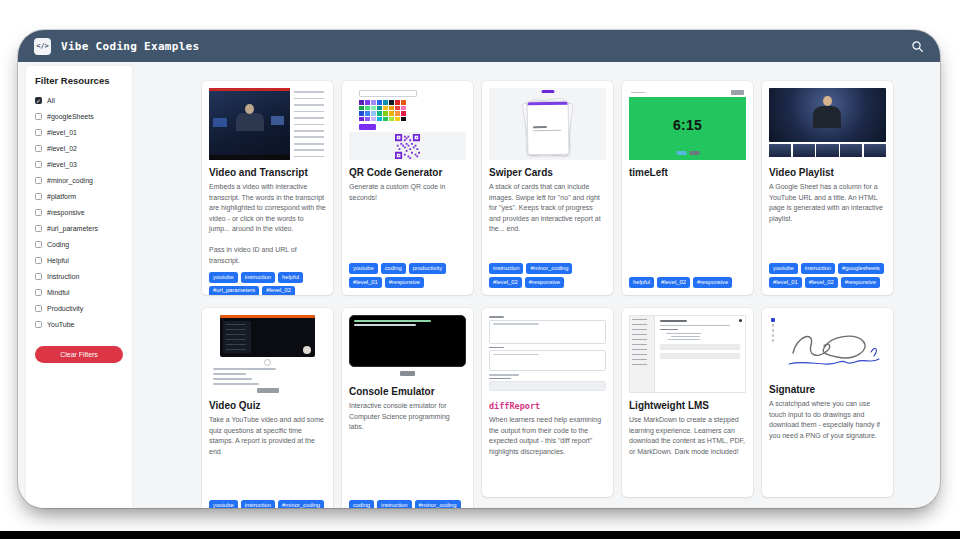 The image size is (960, 540). What do you see at coordinates (828, 390) in the screenshot?
I see `card-title: Signature` at bounding box center [828, 390].